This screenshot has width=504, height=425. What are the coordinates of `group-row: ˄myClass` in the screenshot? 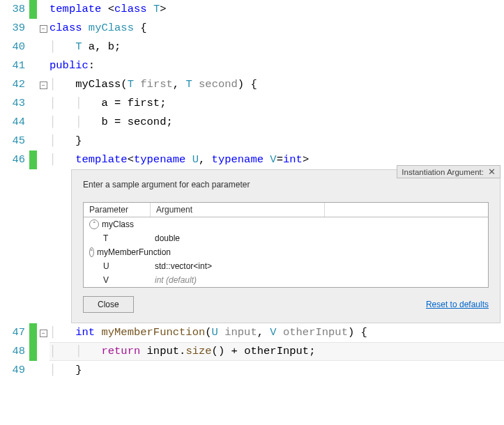 It's located at (286, 224).